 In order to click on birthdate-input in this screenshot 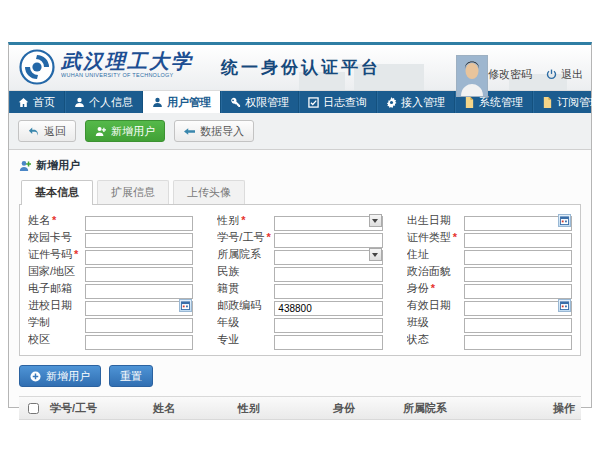, I will do `click(518, 224)`.